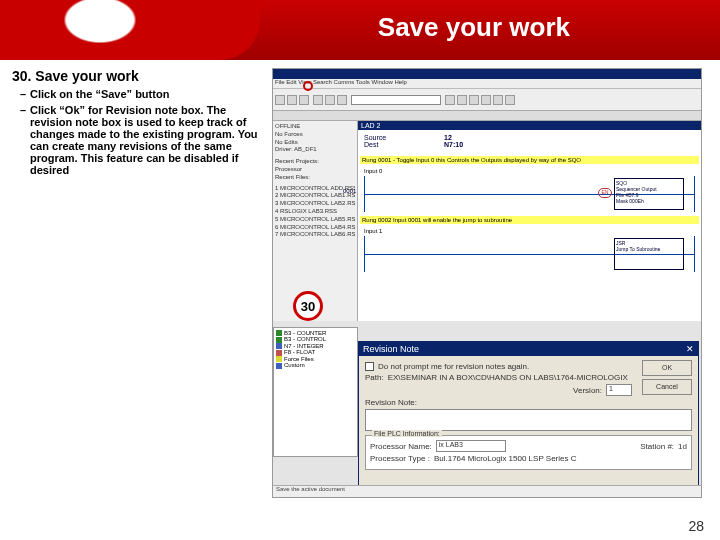 The height and width of the screenshot is (540, 720). I want to click on rung-0001: Rung 0001 - Toggle Input 0 this Controls…, so click(530, 184).